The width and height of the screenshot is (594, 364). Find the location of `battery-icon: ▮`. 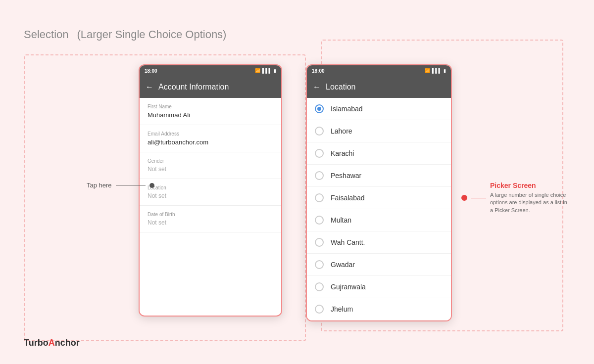

battery-icon: ▮ is located at coordinates (275, 71).